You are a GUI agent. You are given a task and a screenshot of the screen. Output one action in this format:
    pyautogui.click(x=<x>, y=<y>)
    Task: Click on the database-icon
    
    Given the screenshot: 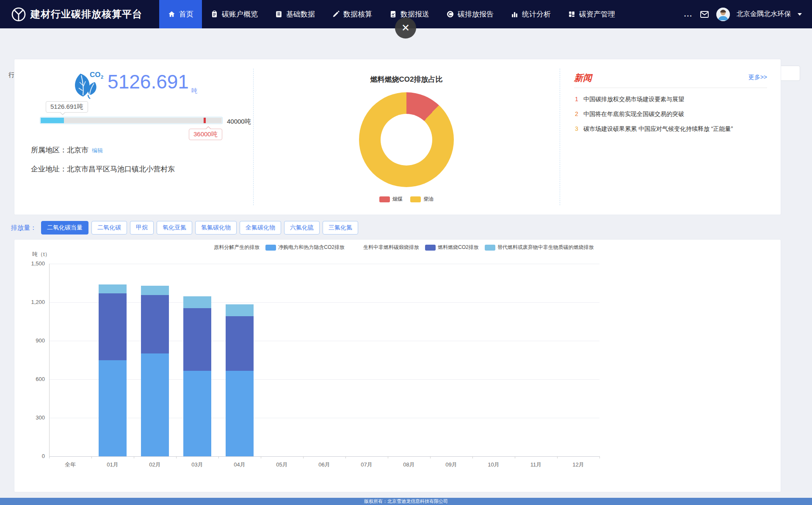 What is the action you would take?
    pyautogui.click(x=279, y=14)
    